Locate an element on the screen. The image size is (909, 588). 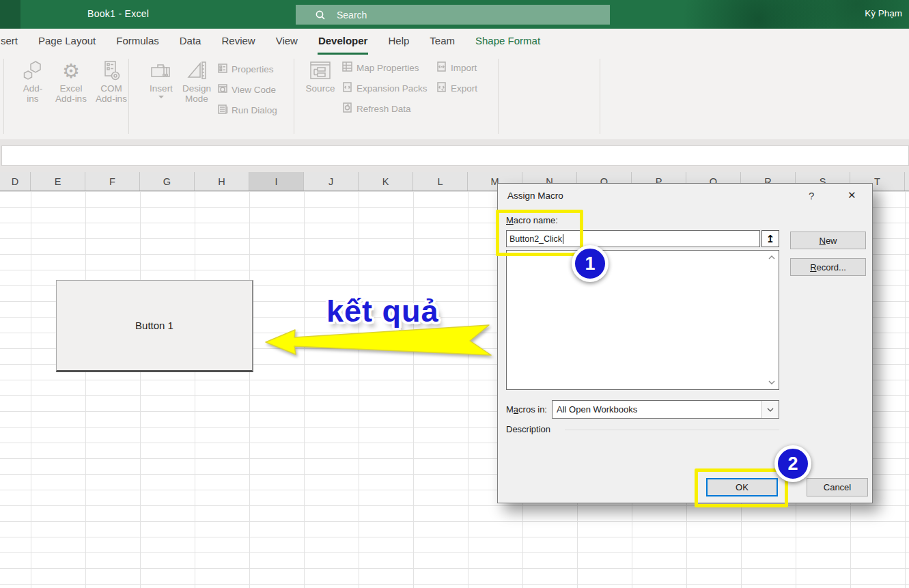
hexagons-addins-icon is located at coordinates (33, 71).